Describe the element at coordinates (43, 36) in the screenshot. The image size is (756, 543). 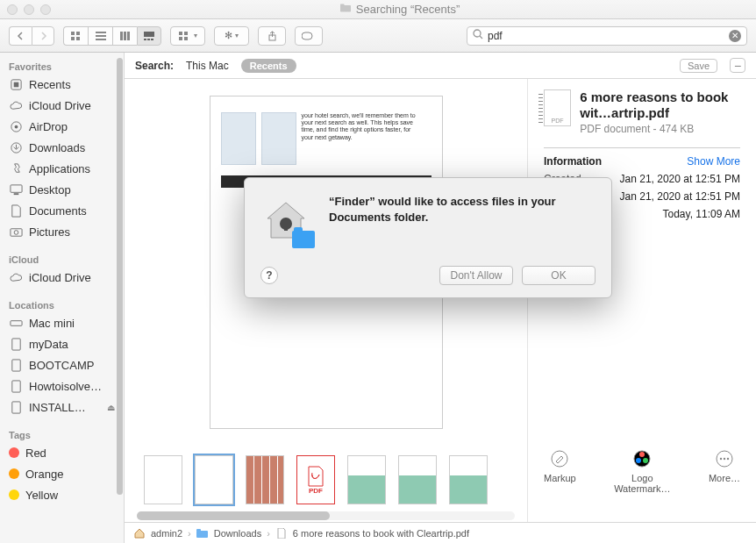
I see `forward-button` at that location.